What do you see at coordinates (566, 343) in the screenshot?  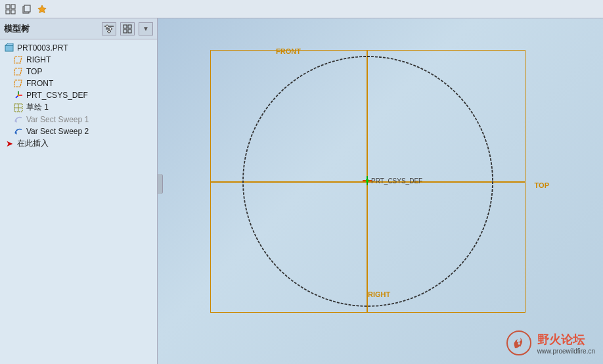 I see `watermark-text: 野火论坛 www.proewildfire.cn` at bounding box center [566, 343].